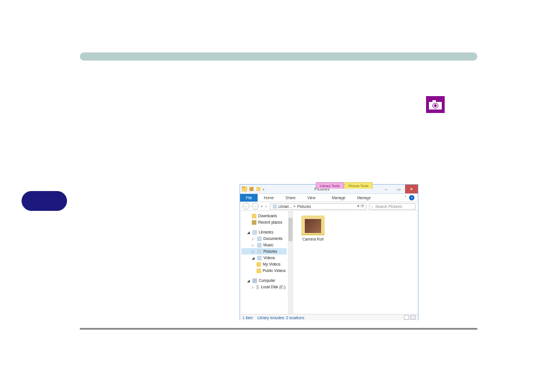 Image resolution: width=556 pixels, height=392 pixels. What do you see at coordinates (252, 189) in the screenshot?
I see `properties-icon` at bounding box center [252, 189].